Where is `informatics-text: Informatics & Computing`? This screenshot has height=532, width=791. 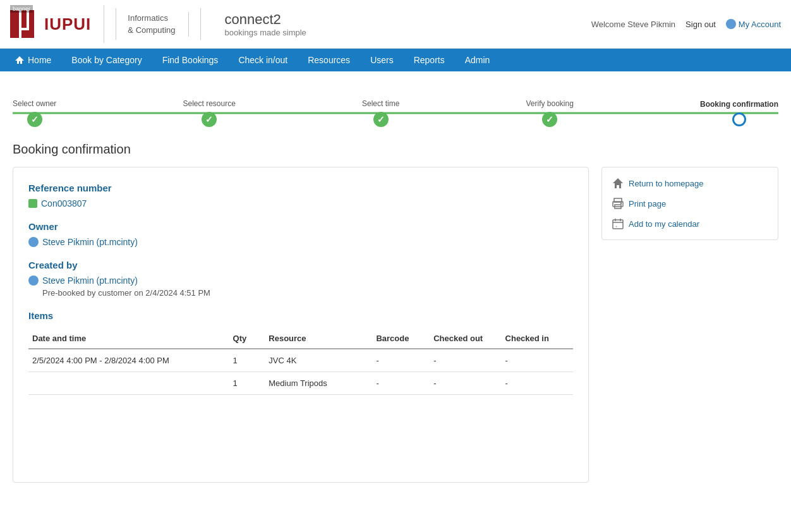
informatics-text: Informatics & Computing is located at coordinates (158, 24).